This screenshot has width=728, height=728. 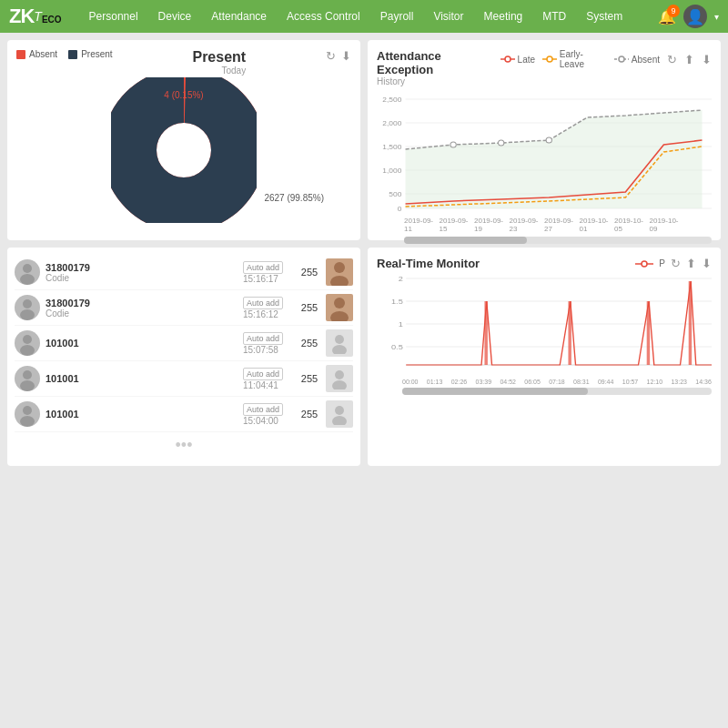 I want to click on user-avatar: 👤, so click(x=695, y=16).